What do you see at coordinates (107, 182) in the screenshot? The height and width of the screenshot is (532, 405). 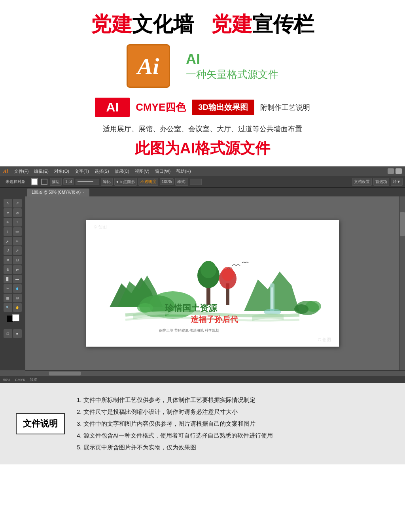 I see `proportion-label: 等比` at bounding box center [107, 182].